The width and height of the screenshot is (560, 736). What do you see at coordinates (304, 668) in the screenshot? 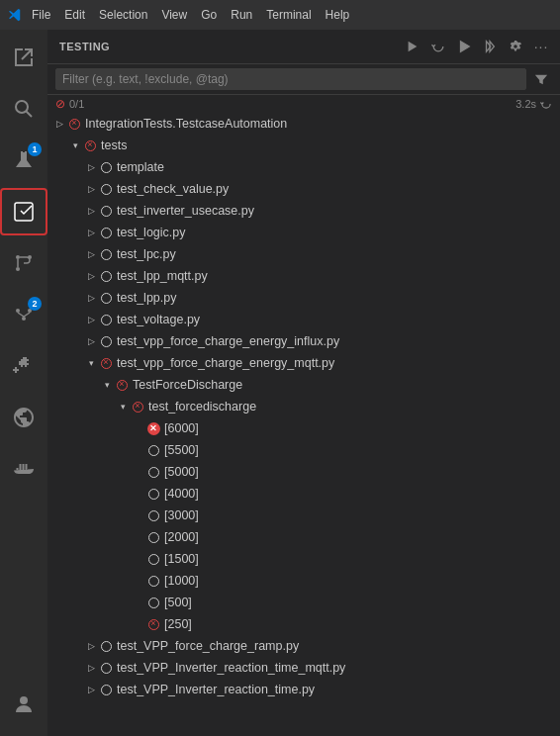
I see `tree-item: ▷test_VPP_Inverter_reaction_time_mqtt.py` at bounding box center [304, 668].